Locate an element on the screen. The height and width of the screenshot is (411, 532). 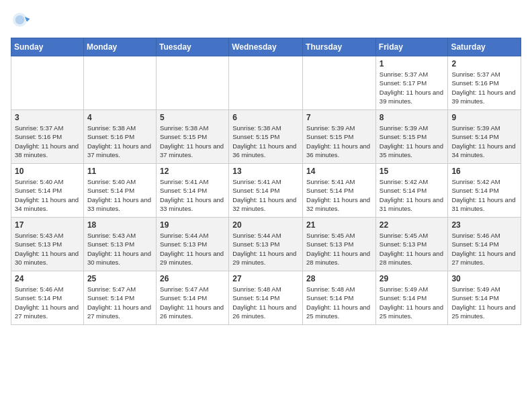
calendar-cell: 20Sunrise: 5:44 AM Sunset: 5:13 PM Dayli… is located at coordinates (266, 244).